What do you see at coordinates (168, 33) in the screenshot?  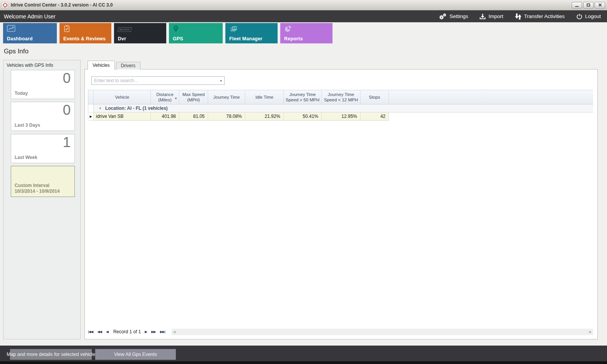 I see `nav-tiles: Dashboard Events & Reviews MERGE Dvr GPS` at bounding box center [168, 33].